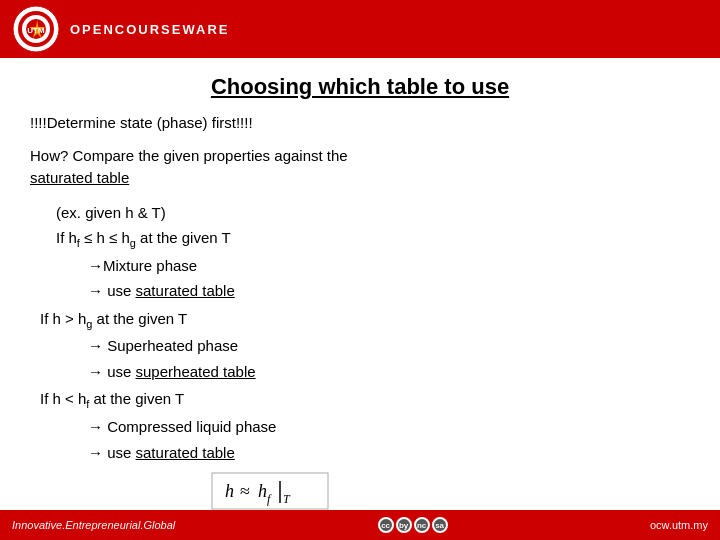  Describe the element at coordinates (404, 525) in the screenshot. I see `cc-icon-by: by` at that location.